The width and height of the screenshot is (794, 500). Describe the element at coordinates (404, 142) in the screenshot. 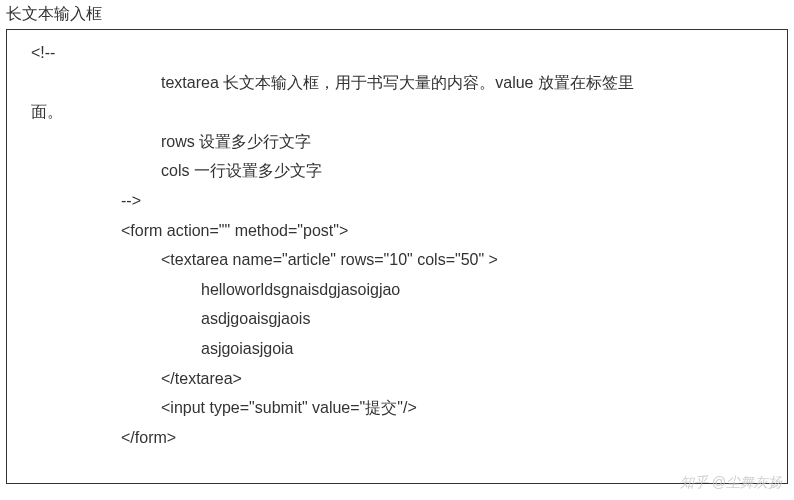

I see `code-line-comment-2: rows 设置多少行文字` at that location.